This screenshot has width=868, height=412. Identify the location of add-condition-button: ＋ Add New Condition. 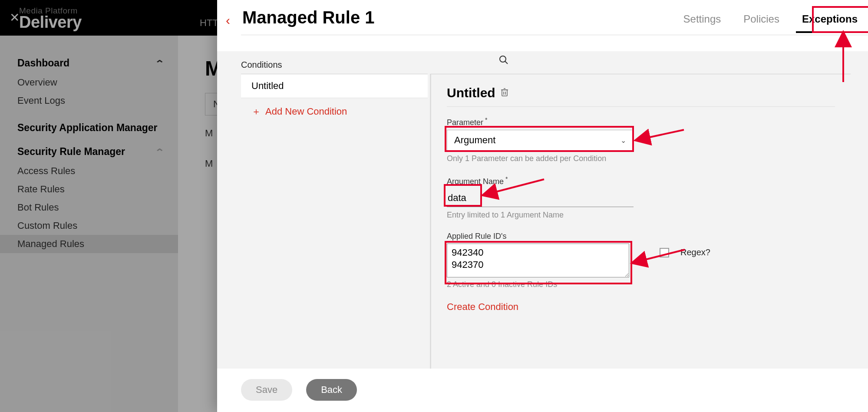
(334, 112).